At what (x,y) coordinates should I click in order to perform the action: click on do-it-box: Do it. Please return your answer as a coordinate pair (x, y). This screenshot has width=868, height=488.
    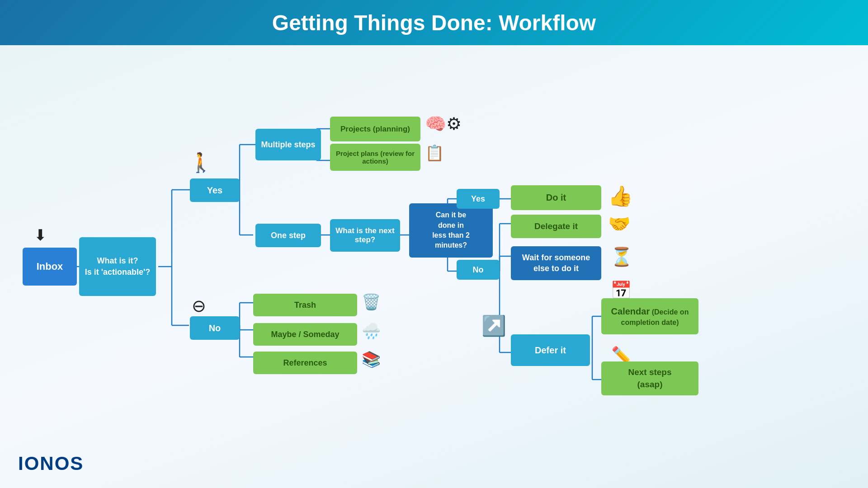
    Looking at the image, I should click on (556, 198).